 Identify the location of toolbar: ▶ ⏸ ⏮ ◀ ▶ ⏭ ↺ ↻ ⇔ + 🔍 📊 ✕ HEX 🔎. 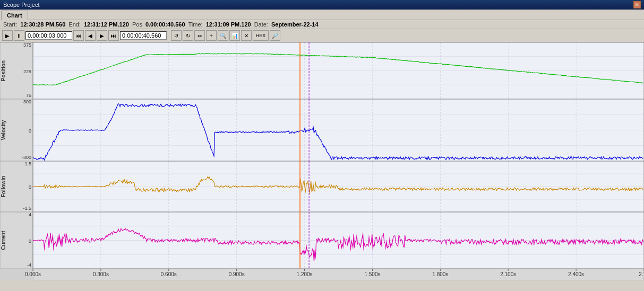
(322, 36).